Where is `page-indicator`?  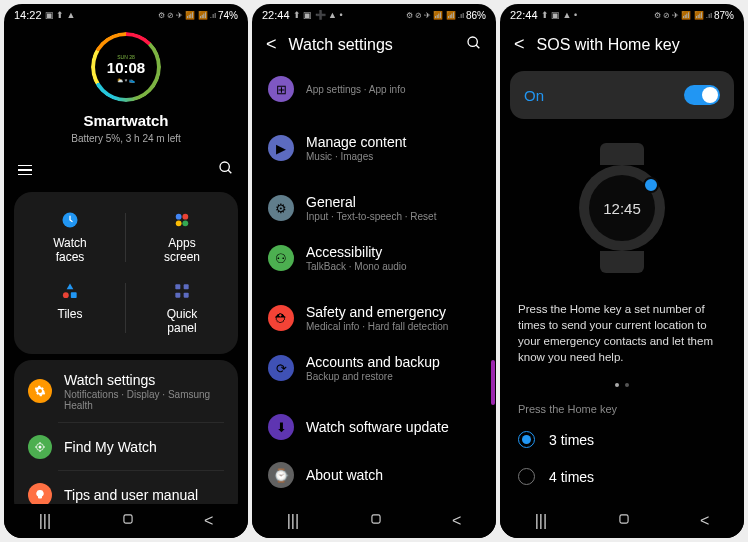 page-indicator is located at coordinates (622, 388).